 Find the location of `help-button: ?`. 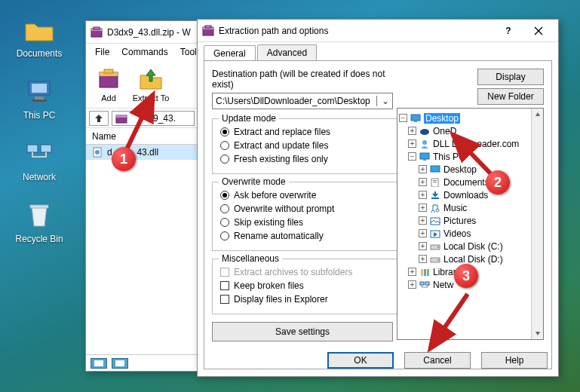

help-button: ? is located at coordinates (508, 31).